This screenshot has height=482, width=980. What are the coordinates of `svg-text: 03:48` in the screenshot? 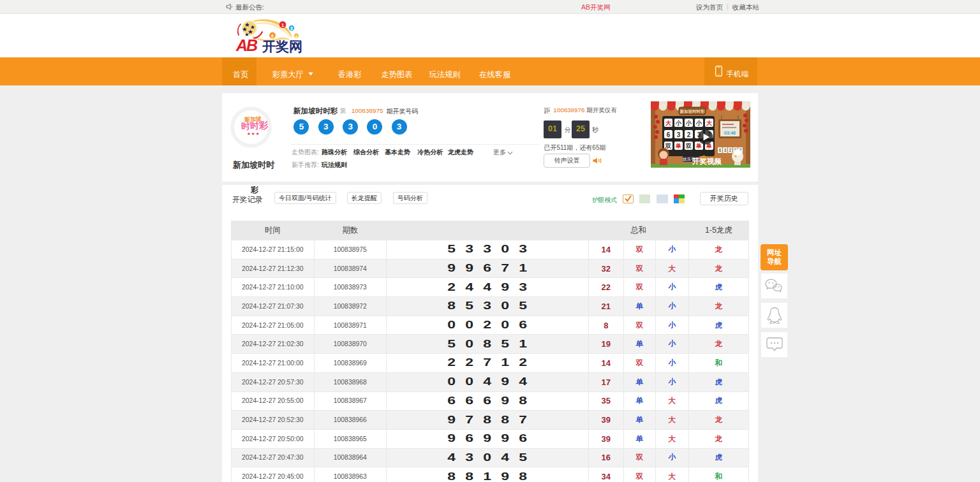 It's located at (730, 133).